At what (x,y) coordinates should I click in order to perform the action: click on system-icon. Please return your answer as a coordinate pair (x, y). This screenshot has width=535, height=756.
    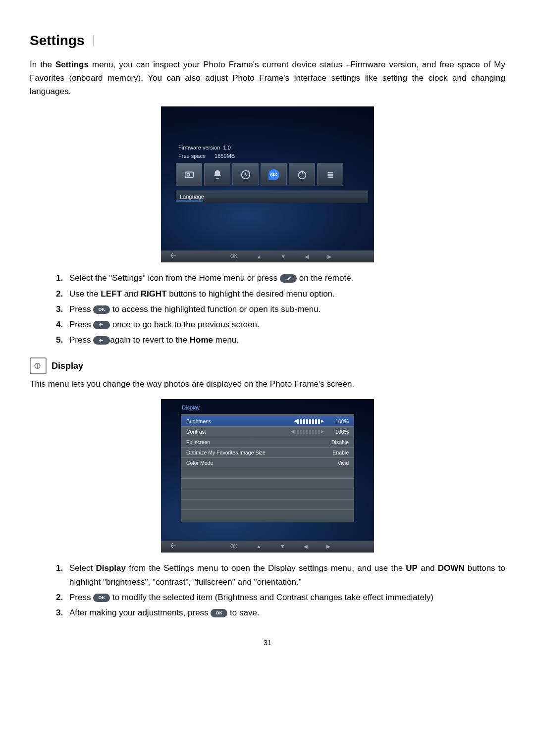
    Looking at the image, I should click on (330, 174).